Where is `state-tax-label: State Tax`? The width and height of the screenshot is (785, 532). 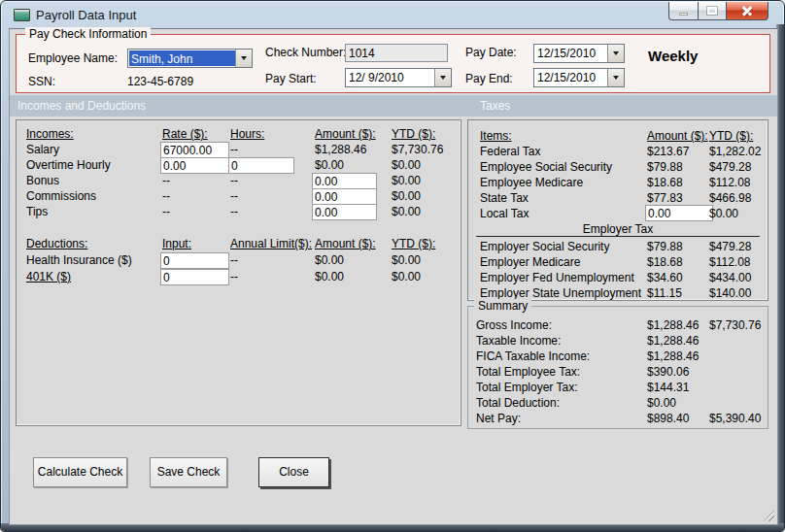
state-tax-label: State Tax is located at coordinates (504, 198).